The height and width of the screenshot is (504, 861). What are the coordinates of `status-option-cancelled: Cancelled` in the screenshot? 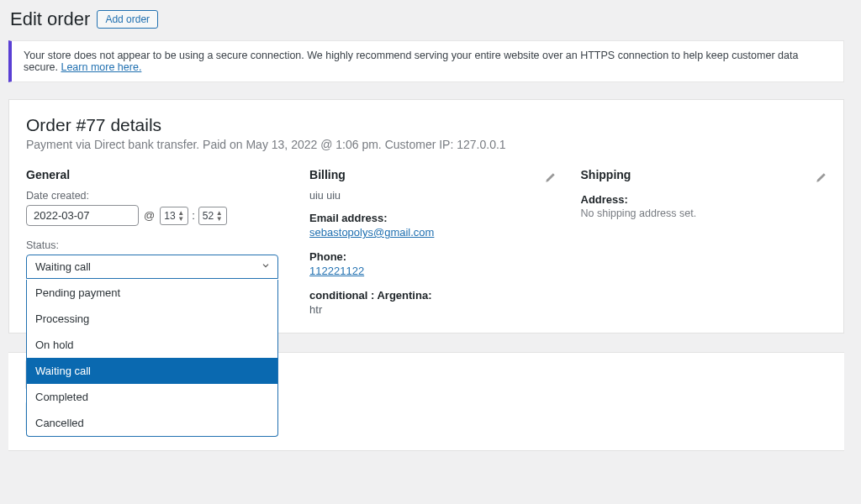 It's located at (152, 423).